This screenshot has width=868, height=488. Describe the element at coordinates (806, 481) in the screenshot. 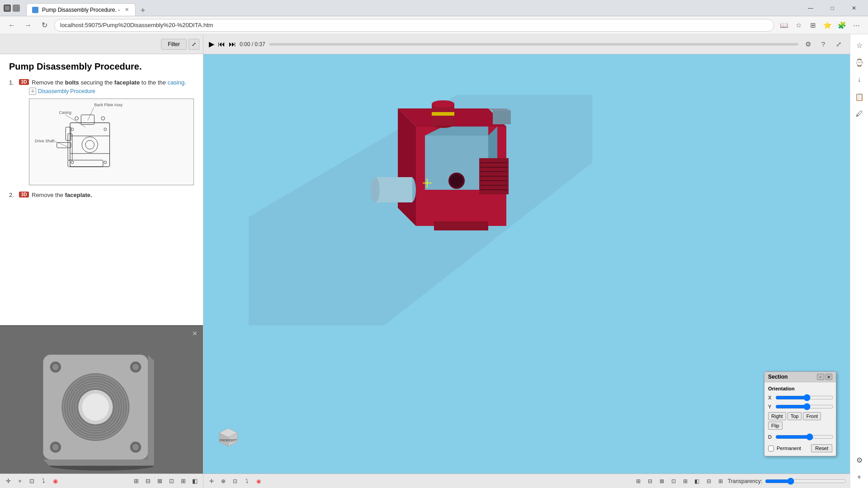

I see `transparency-slider` at that location.